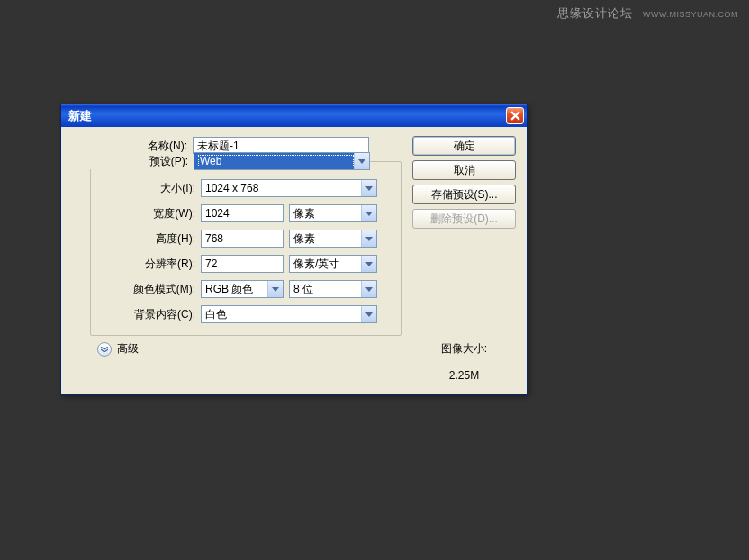  What do you see at coordinates (465, 375) in the screenshot?
I see `image-size-value: 2.25M` at bounding box center [465, 375].